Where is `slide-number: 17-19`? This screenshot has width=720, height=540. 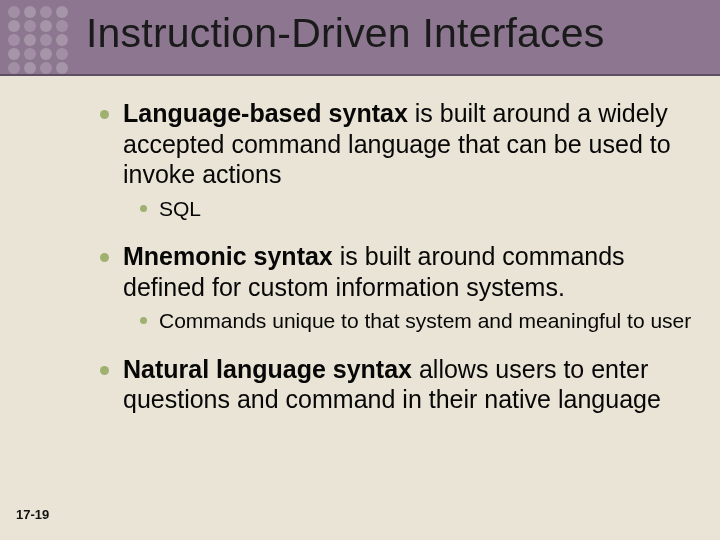 slide-number: 17-19 is located at coordinates (32, 514).